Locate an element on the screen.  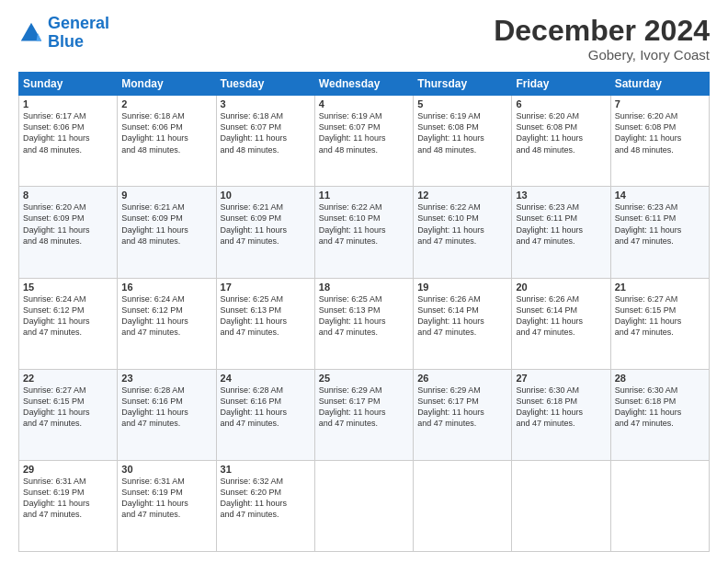
calendar-cell: 21Sunrise: 6:27 AMSunset: 6:15 PMDayligh… is located at coordinates (660, 324).